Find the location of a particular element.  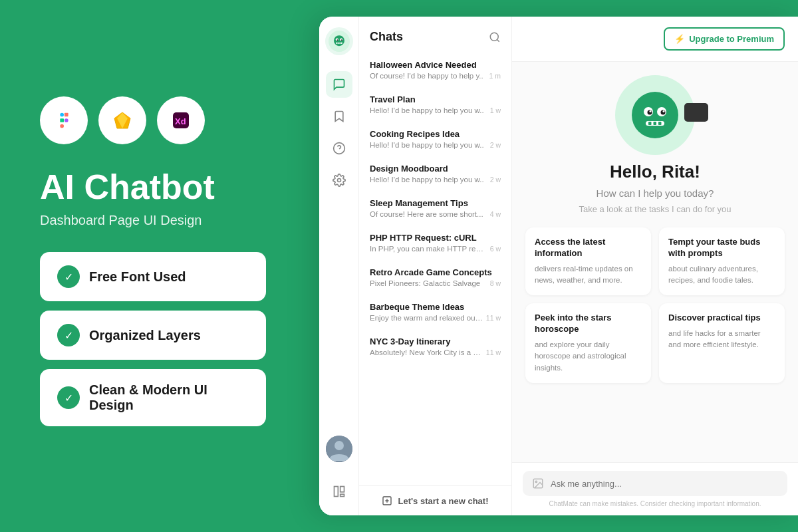

svg-text: Xd is located at coordinates (181, 121).